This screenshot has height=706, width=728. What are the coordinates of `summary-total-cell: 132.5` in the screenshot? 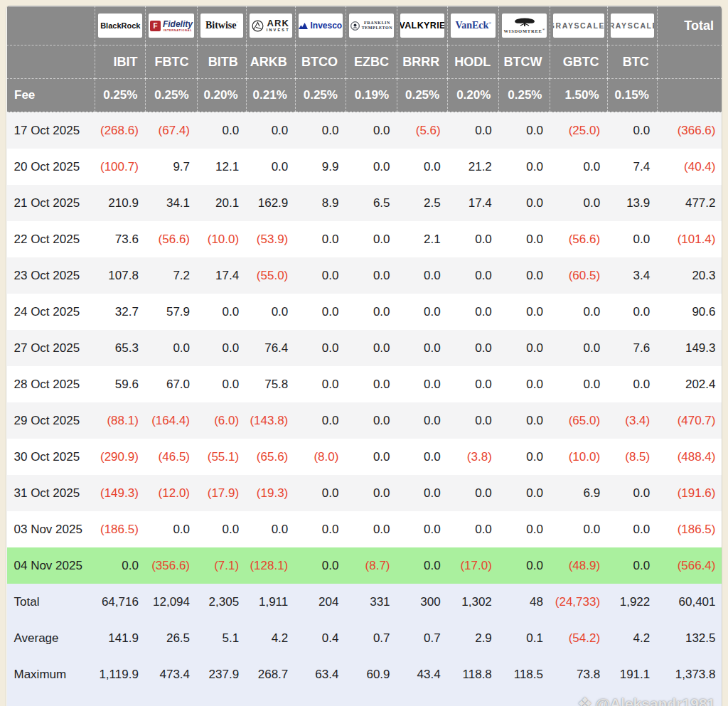 It's located at (690, 638).